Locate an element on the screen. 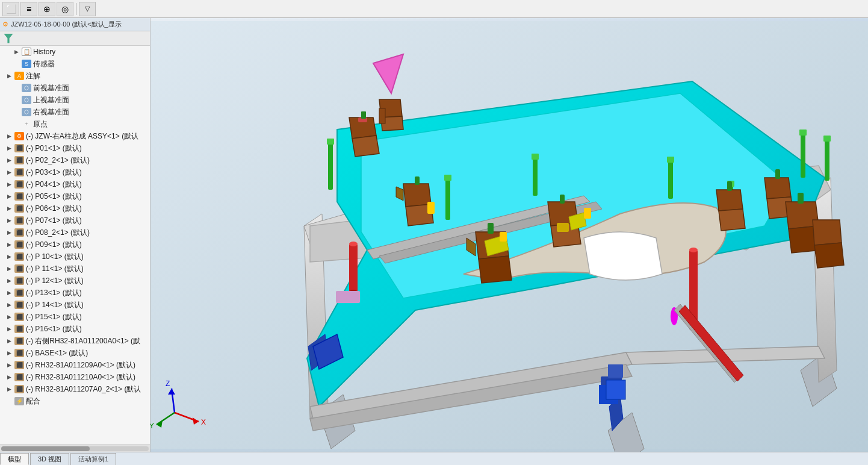 The image size is (868, 465). tree-item-p2: ▶⬛(-) P01<1> (默认) is located at coordinates (75, 148).